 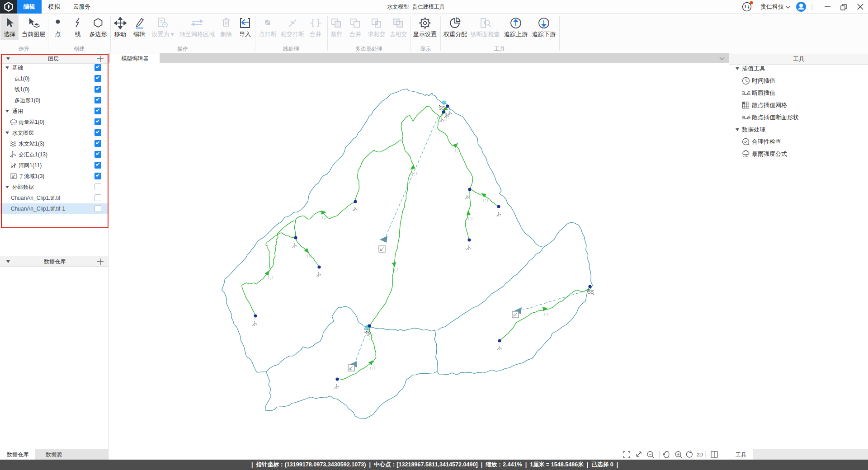 What do you see at coordinates (772, 6) in the screenshot?
I see `svg-text: 贵仁科技` at bounding box center [772, 6].